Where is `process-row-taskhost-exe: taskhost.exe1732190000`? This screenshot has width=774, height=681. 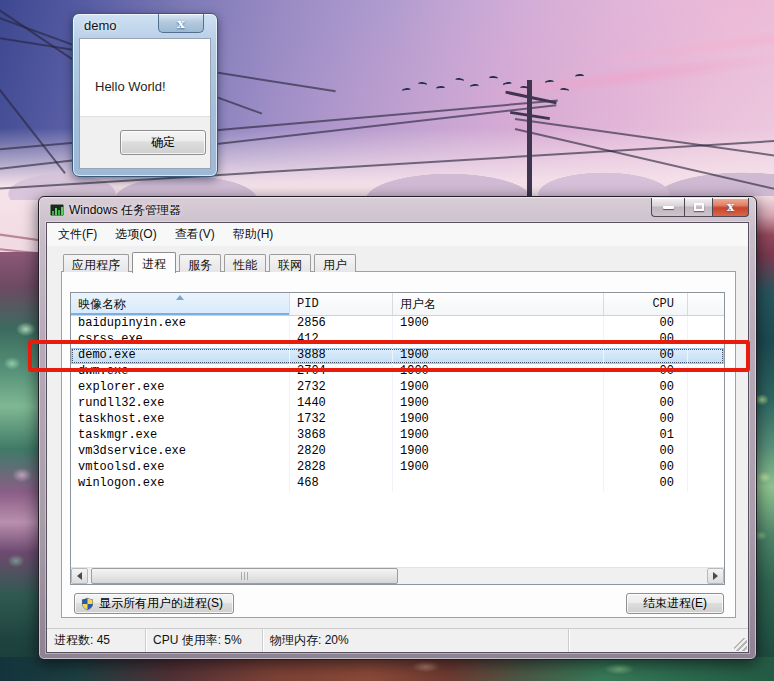 process-row-taskhost-exe: taskhost.exe1732190000 is located at coordinates (398, 420).